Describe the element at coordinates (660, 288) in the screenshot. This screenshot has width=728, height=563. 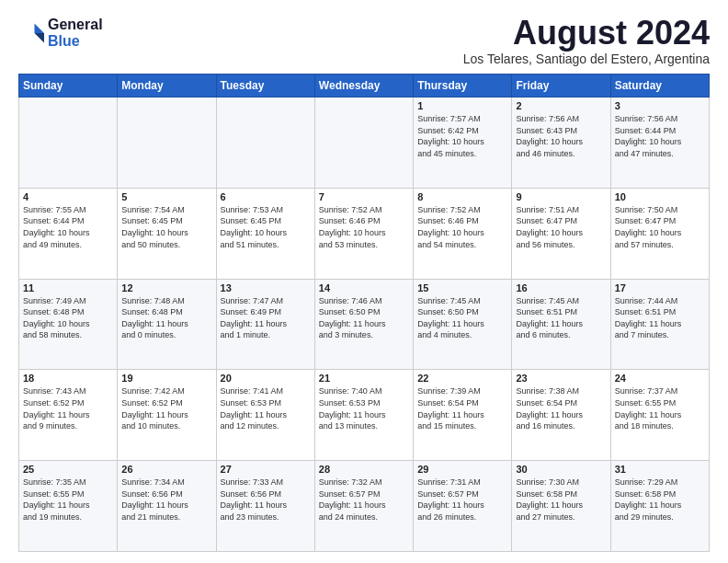
I see `day-number: 17` at that location.